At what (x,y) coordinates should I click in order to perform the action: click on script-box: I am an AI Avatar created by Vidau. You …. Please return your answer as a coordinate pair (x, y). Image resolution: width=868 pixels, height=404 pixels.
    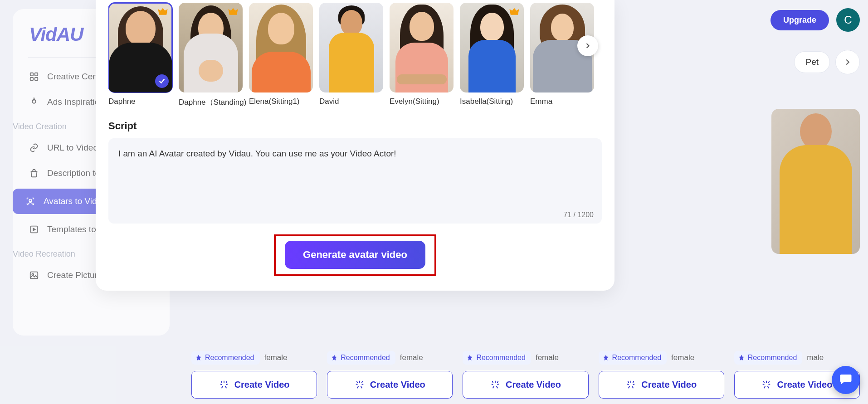
    Looking at the image, I should click on (355, 181).